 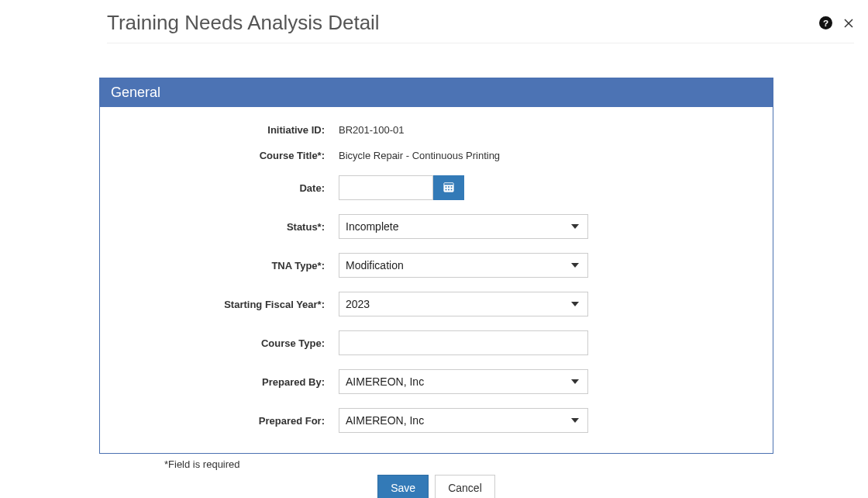 What do you see at coordinates (463, 227) in the screenshot?
I see `status-select: Incomplete` at bounding box center [463, 227].